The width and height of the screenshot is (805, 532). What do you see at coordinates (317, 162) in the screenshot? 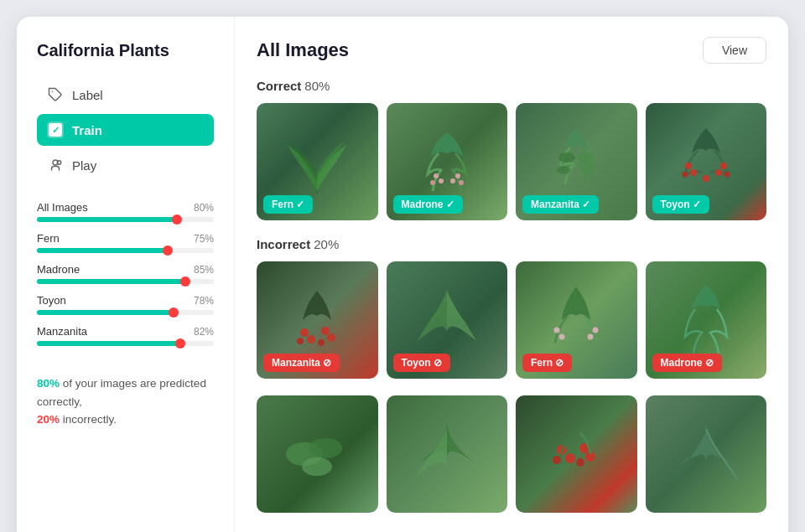
I see `image-card: Fern ✓` at bounding box center [317, 162].